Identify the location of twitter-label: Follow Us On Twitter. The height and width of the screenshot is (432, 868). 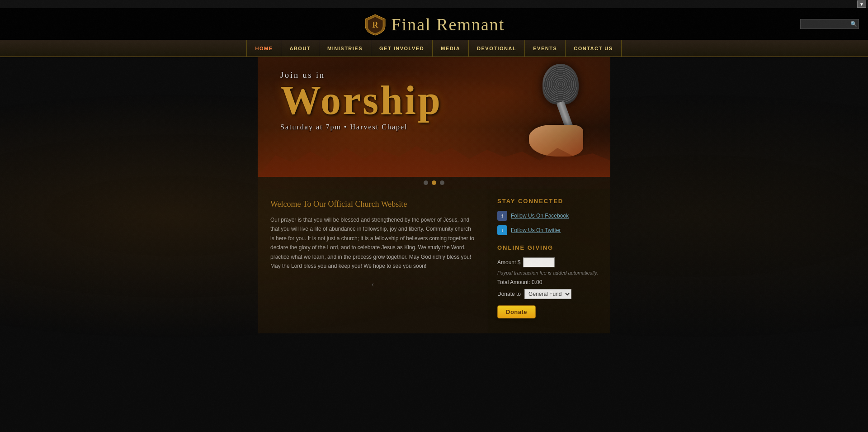
(536, 230).